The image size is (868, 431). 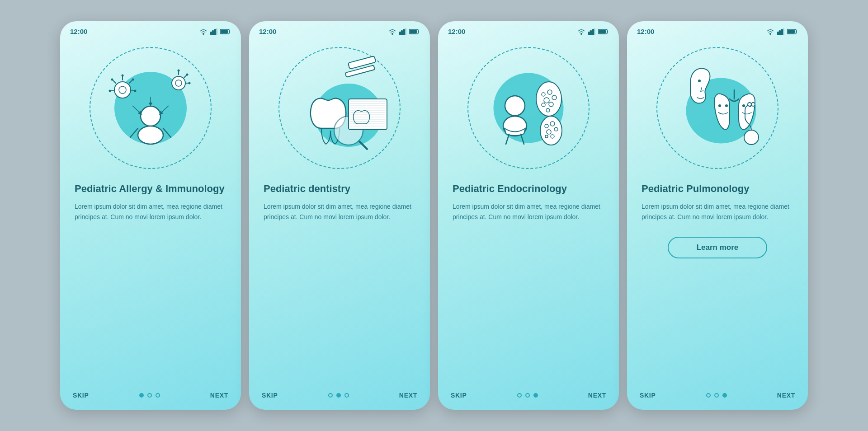 I want to click on status-bar-3: 12:00, so click(x=528, y=30).